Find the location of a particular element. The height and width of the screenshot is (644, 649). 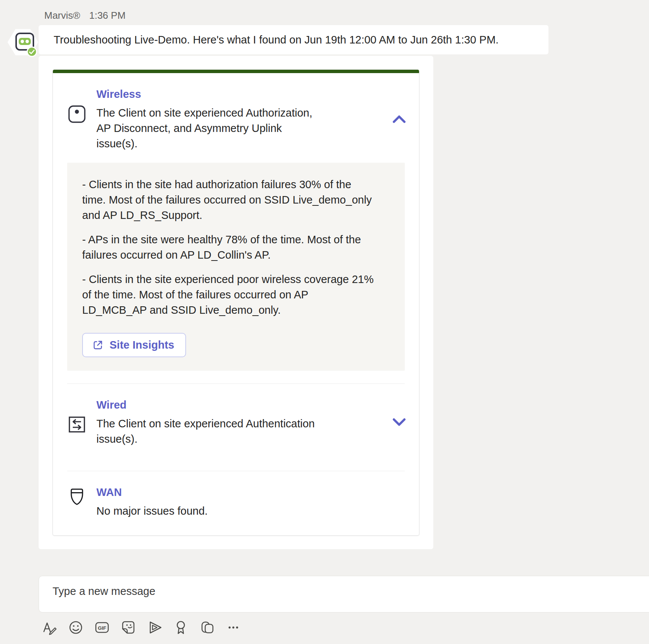

section-wired: Wired The Client on site experienced Aut… is located at coordinates (236, 421).